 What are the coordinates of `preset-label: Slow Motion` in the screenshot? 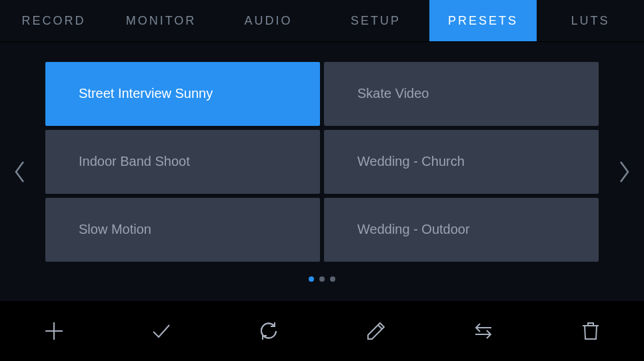 It's located at (115, 229).